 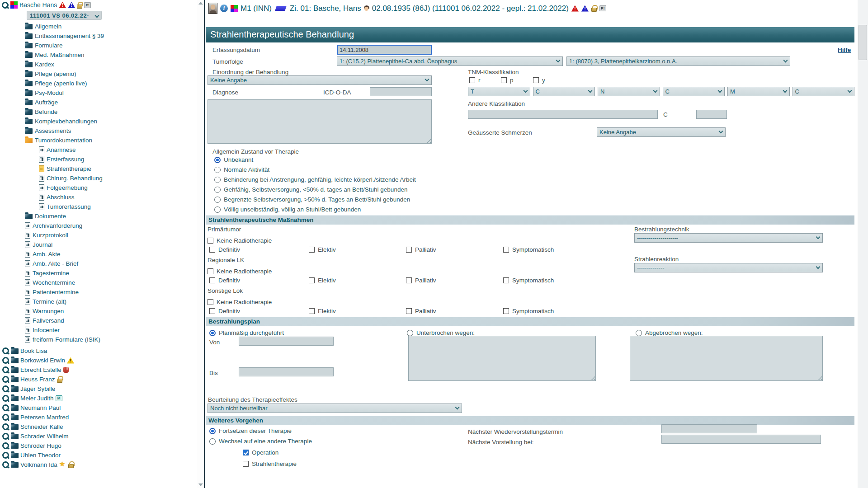 What do you see at coordinates (504, 80) in the screenshot?
I see `tnm-p-checkbox` at bounding box center [504, 80].